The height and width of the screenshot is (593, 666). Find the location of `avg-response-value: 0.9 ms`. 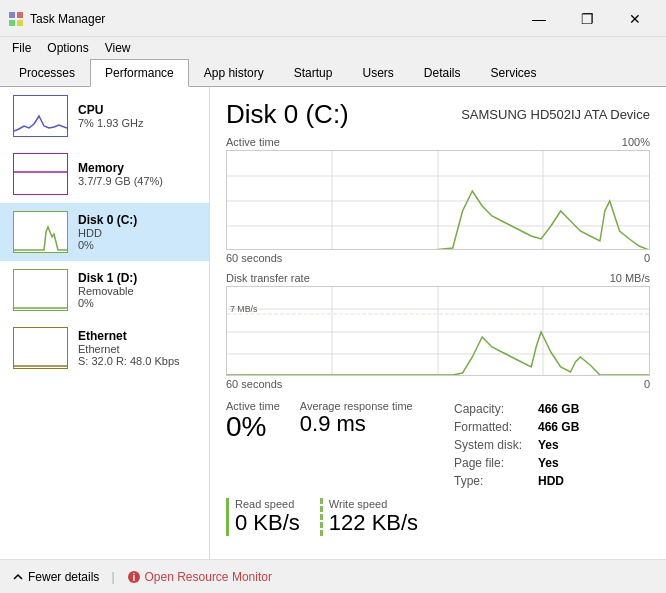

avg-response-value: 0.9 ms is located at coordinates (356, 424).